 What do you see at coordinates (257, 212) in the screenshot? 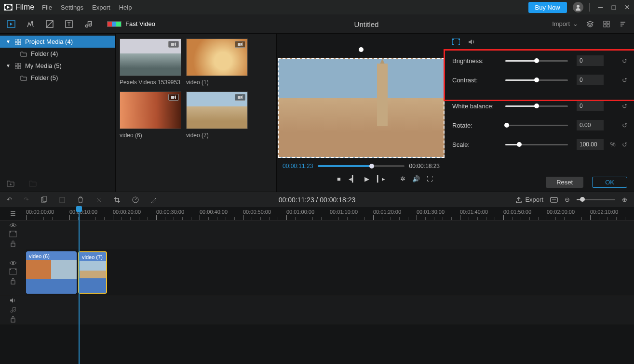
I see `ruler-label: 00:00:50:00` at bounding box center [257, 212].